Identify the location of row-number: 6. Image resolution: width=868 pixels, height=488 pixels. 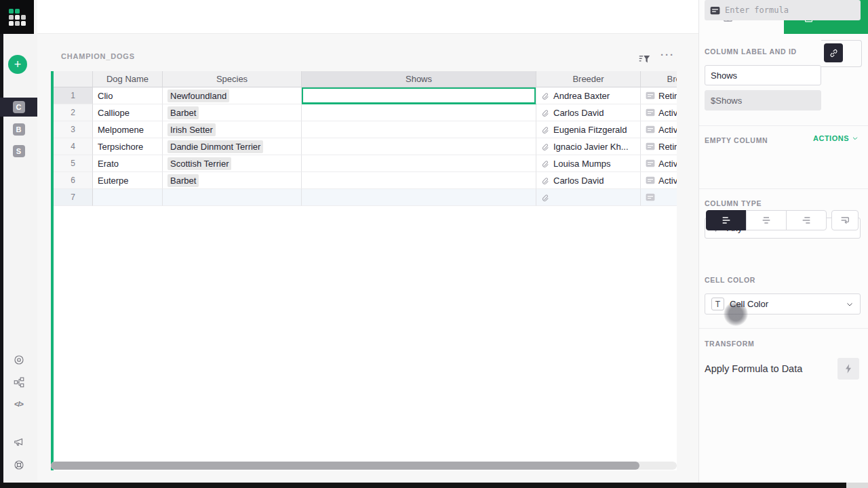
(73, 180).